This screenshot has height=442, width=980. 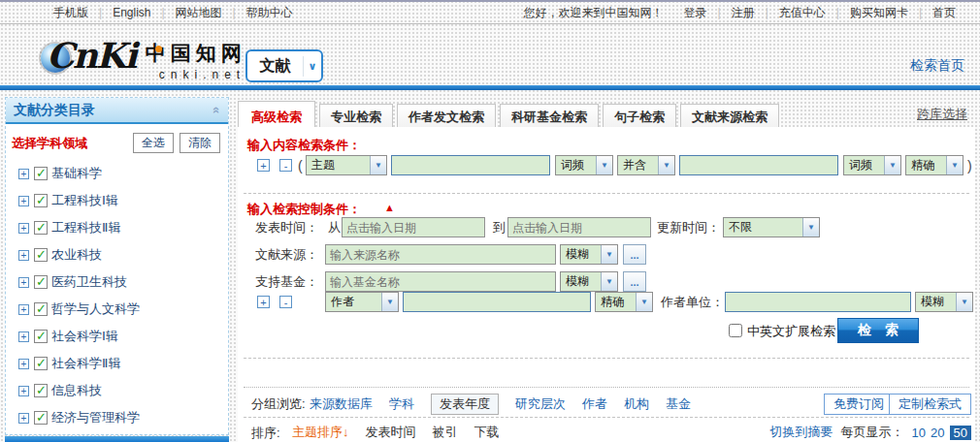 I want to click on source-browse-button: ..., so click(x=635, y=254).